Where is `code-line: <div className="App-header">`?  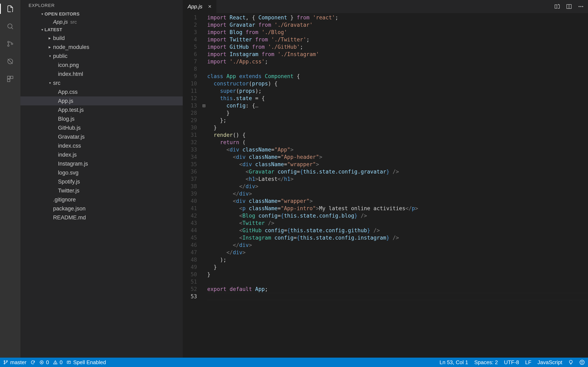 code-line: <div className="App-header"> is located at coordinates (398, 157).